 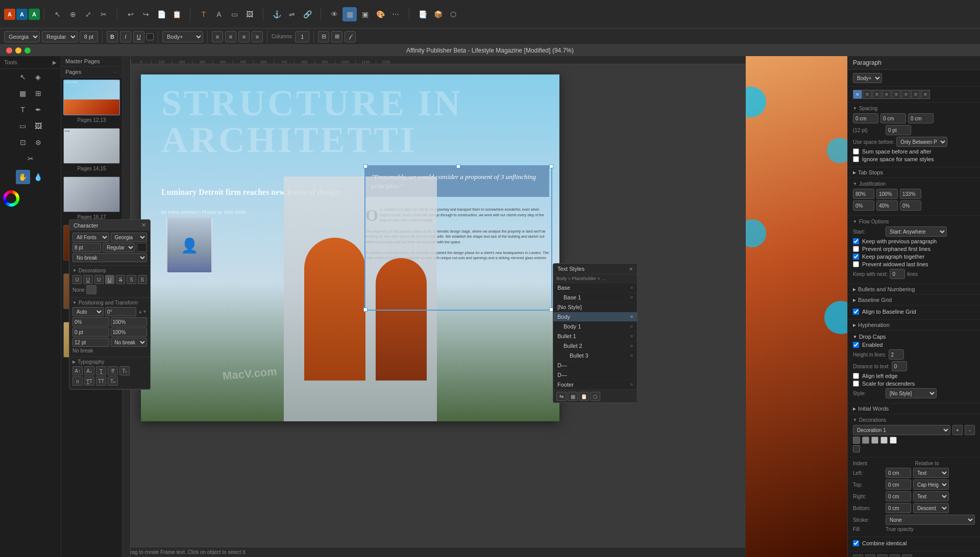 What do you see at coordinates (864, 206) in the screenshot?
I see `just-char-min` at bounding box center [864, 206].